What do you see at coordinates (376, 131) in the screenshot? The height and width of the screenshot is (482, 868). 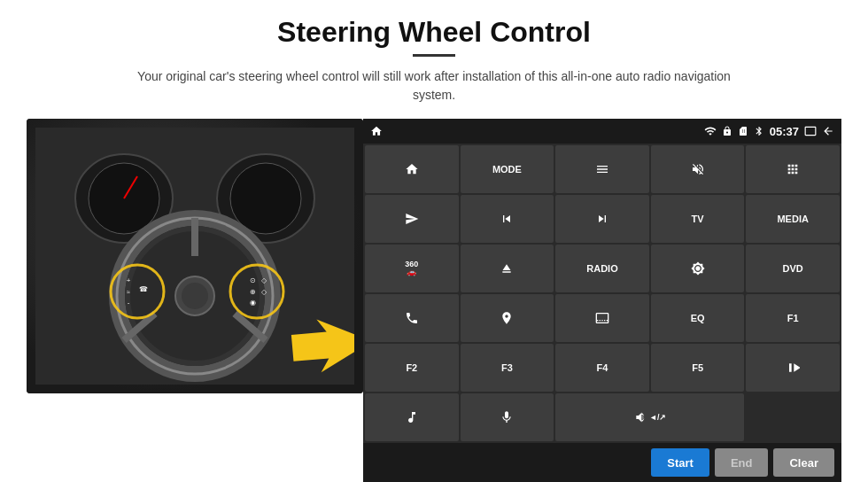 I see `status-bar-left` at bounding box center [376, 131].